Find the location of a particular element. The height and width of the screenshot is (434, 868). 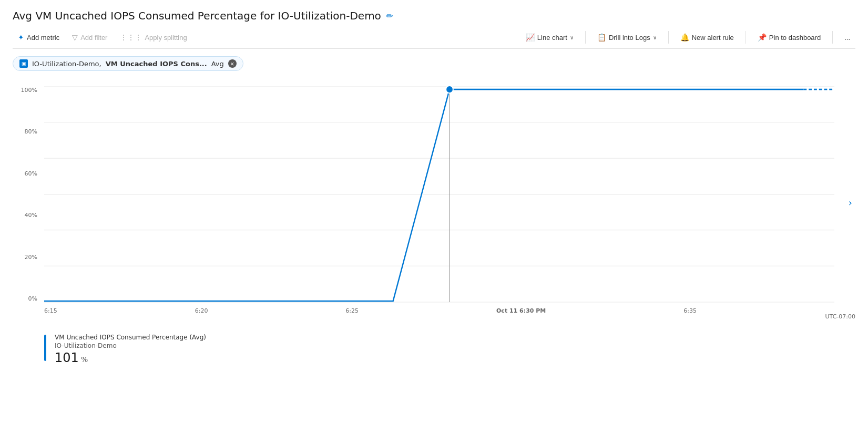

add-filter-button: ▽ Add filter is located at coordinates (89, 37).